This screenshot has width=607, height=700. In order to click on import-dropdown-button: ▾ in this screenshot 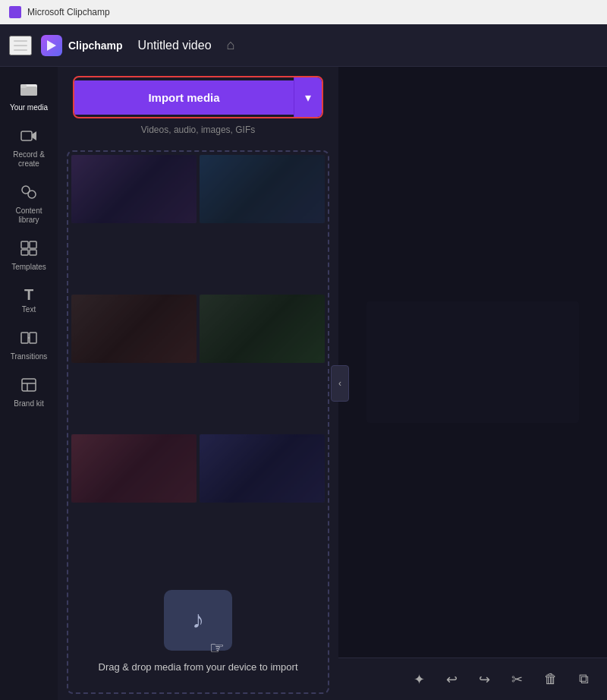, I will do `click(308, 97)`.